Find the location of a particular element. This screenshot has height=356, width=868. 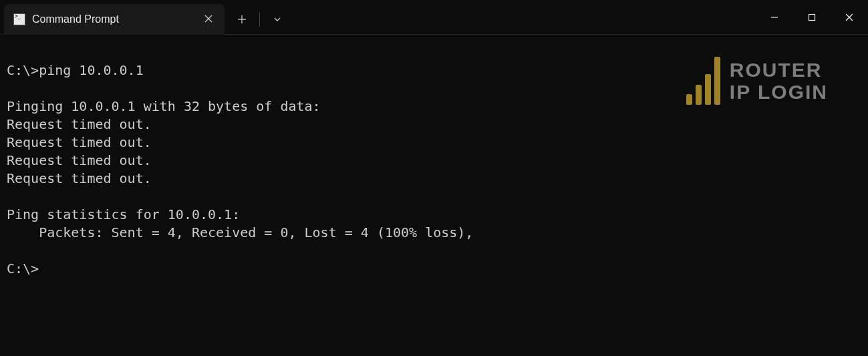

tab-dropdown-button is located at coordinates (277, 19).